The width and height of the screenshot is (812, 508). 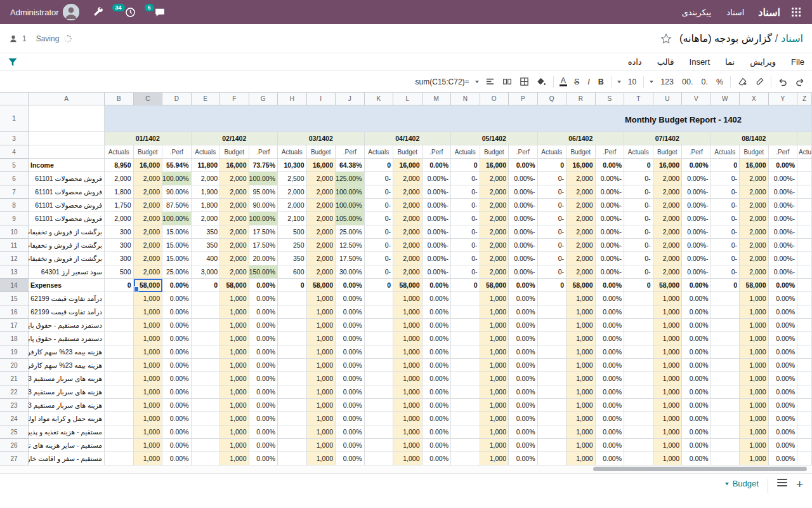 I want to click on col-header: R, so click(x=581, y=99).